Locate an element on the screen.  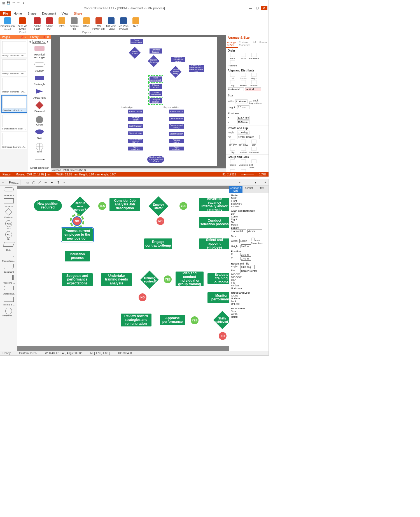
flow-node: Transport decision is located at coordinates (156, 101).